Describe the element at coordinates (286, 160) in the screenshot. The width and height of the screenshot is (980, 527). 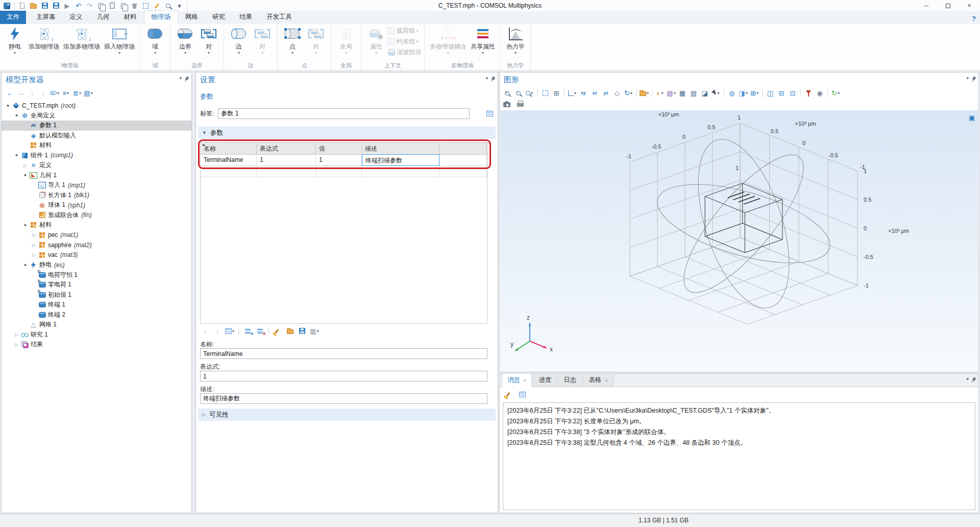
I see `parameter-expression-cell: 1` at that location.